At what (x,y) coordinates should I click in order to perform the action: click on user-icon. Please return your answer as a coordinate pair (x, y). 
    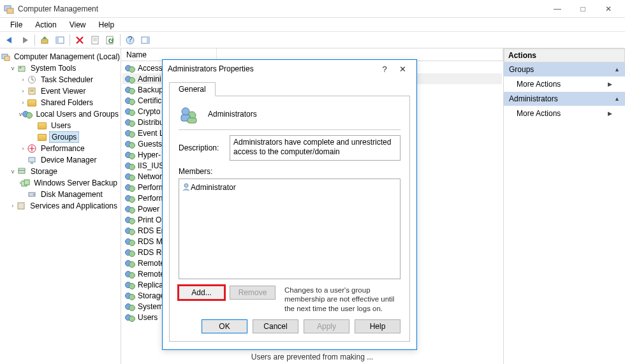
    Looking at the image, I should click on (186, 187).